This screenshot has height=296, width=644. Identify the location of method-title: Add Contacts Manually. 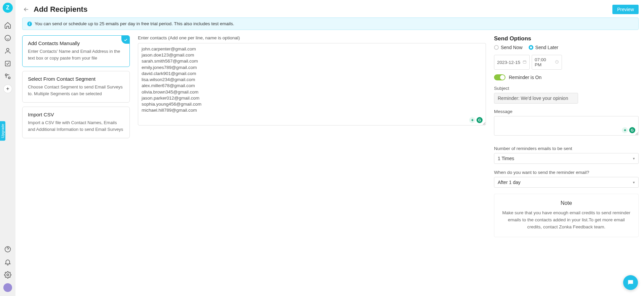
(76, 43).